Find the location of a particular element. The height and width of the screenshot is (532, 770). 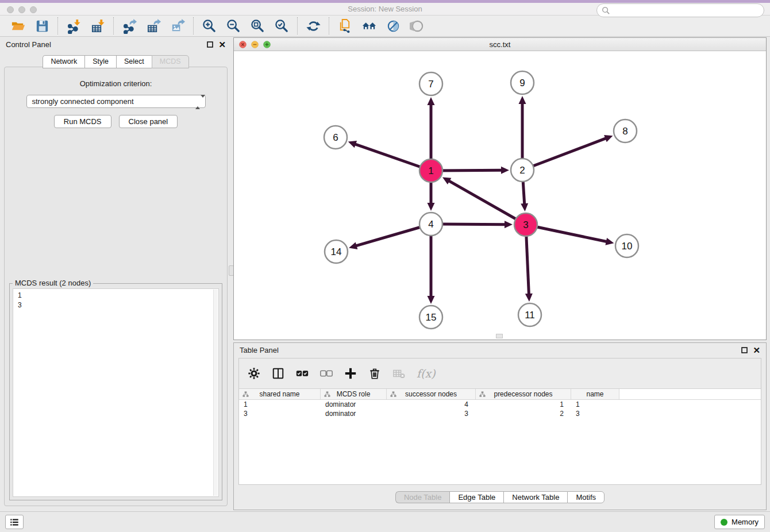

first-neighbors-button is located at coordinates (369, 26).